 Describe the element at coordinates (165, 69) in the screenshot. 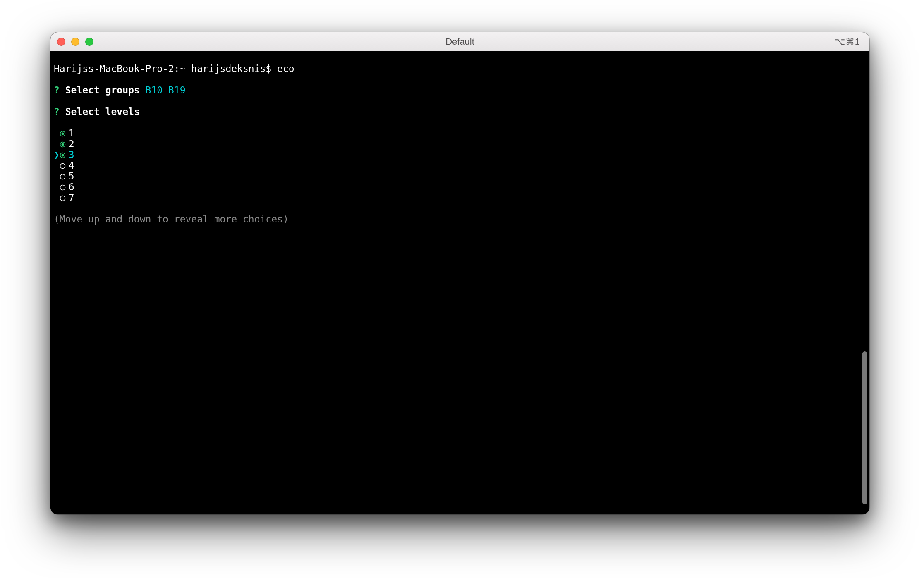

I see `shell-prompt: Harijss-MacBook-Pro-2:~ harijsdeksnis$` at that location.